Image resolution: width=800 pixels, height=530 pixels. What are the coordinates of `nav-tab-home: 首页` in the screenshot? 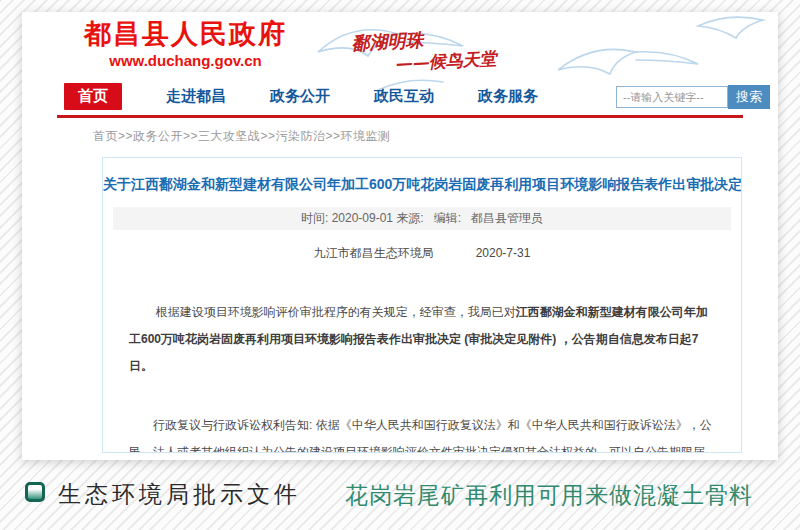 It's located at (93, 96).